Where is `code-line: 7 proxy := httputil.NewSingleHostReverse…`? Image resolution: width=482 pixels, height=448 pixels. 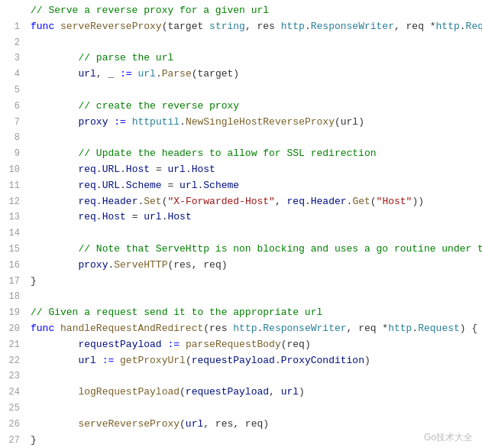 code-line: 7 proxy := httputil.NewSingleHostReverse… is located at coordinates (241, 122).